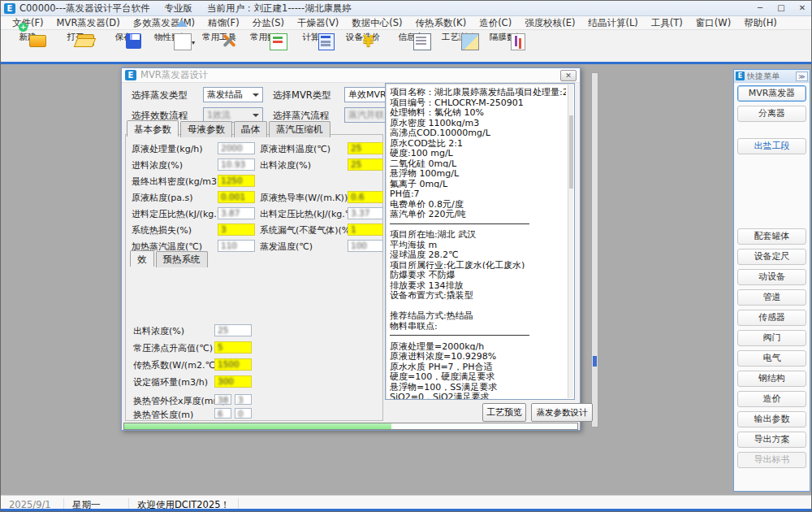 The width and height of the screenshot is (812, 512). I want to click on quick-tanks-button: 配套罐体, so click(771, 236).